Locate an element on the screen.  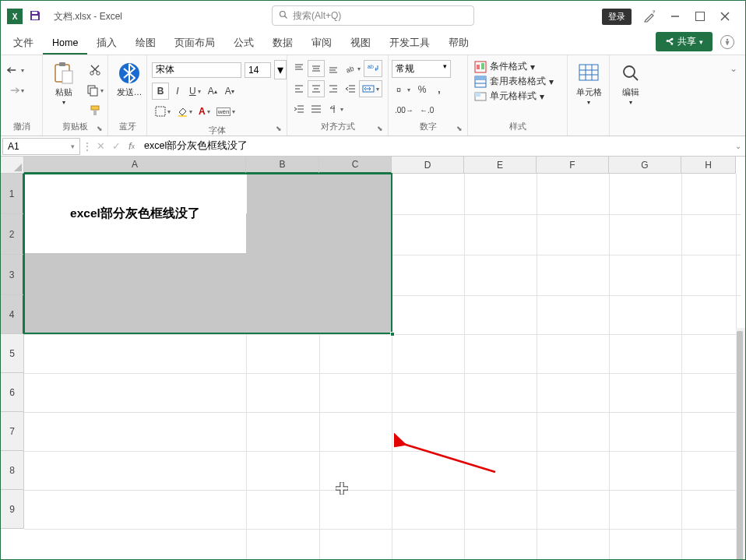
ribbon-tab-strip: 文件 Home 插入 绘图 页面布局 公式 数据 审阅 视图 开发工具 帮助 共… is located at coordinates (373, 44).